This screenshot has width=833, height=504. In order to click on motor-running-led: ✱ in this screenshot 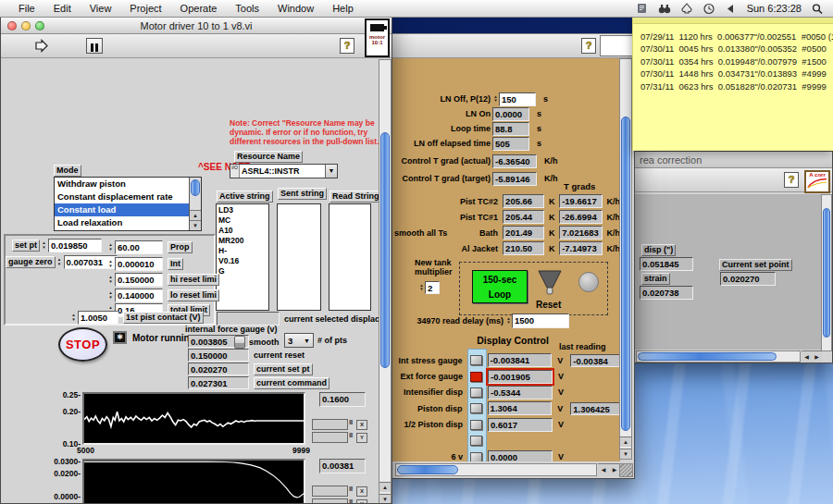, I will do `click(120, 338)`.